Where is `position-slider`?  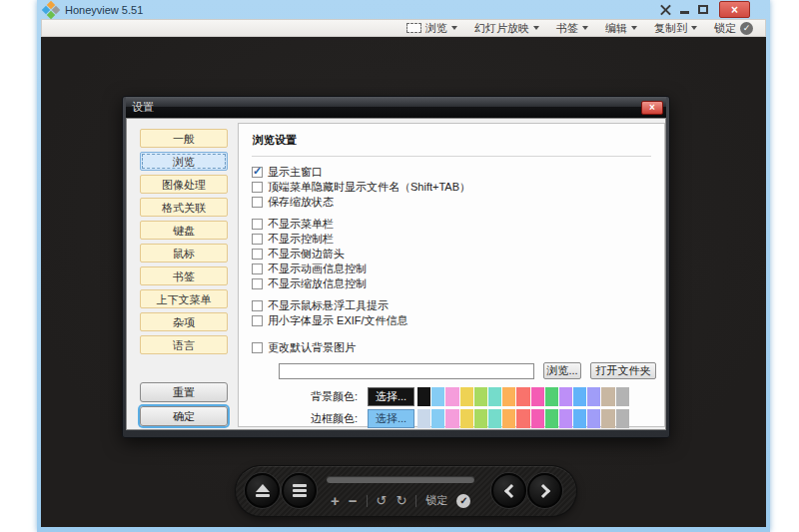 position-slider is located at coordinates (400, 479).